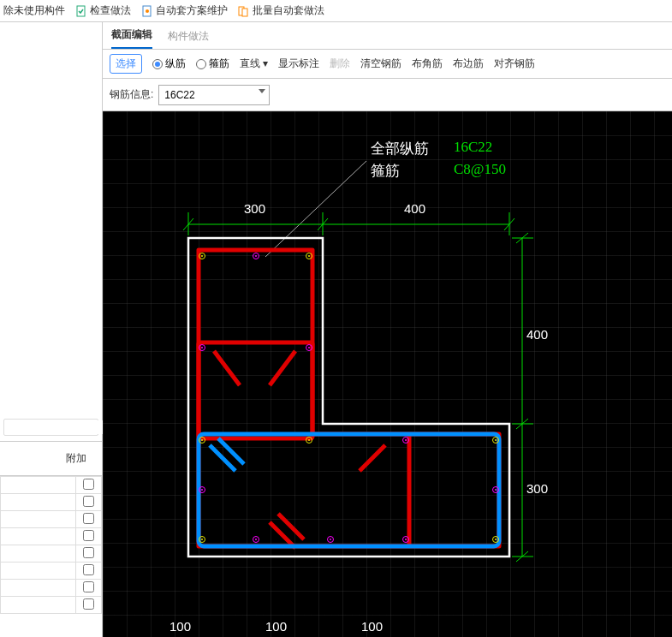 The width and height of the screenshot is (672, 637). I want to click on check-label: 检查做法, so click(110, 10).